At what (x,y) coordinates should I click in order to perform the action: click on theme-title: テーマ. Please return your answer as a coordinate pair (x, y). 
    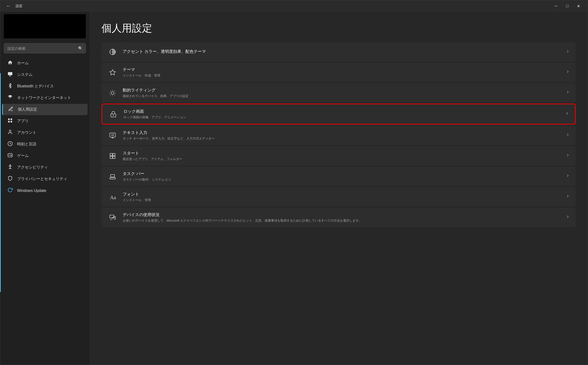
    Looking at the image, I should click on (344, 70).